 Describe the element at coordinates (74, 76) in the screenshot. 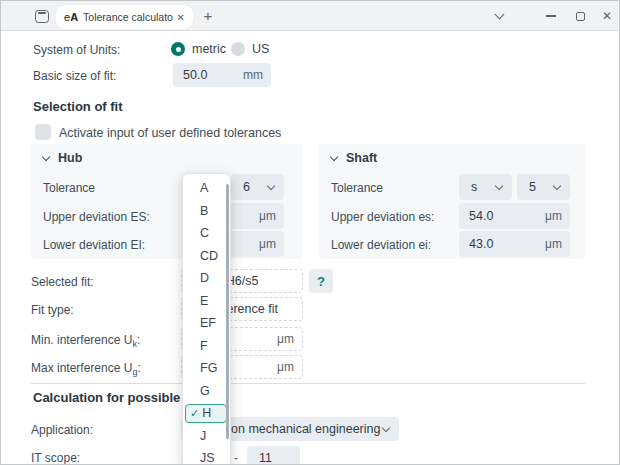

I see `basic-size-label: Basic size of fit:` at that location.